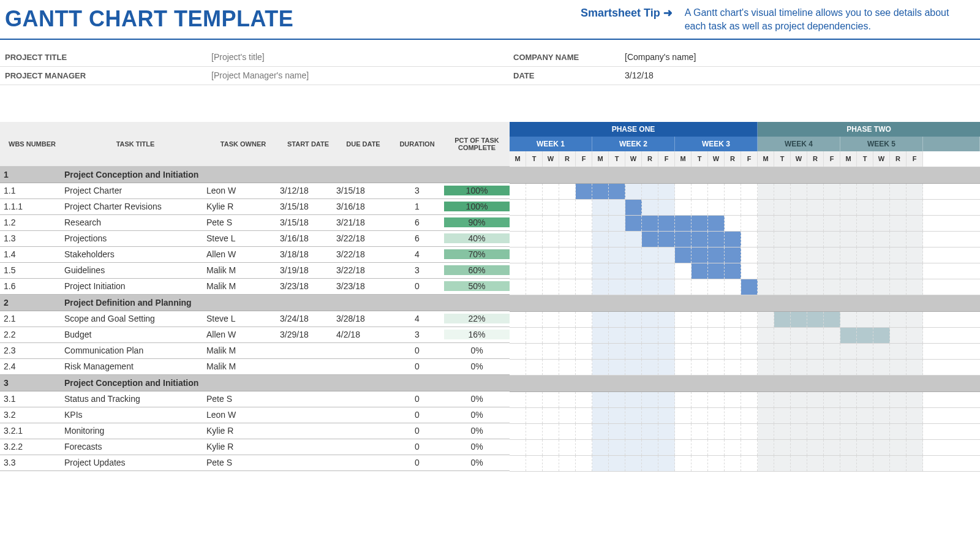 Image resolution: width=980 pixels, height=544 pixels. Describe the element at coordinates (32, 191) in the screenshot. I see `cell-wbs: 1.1` at that location.